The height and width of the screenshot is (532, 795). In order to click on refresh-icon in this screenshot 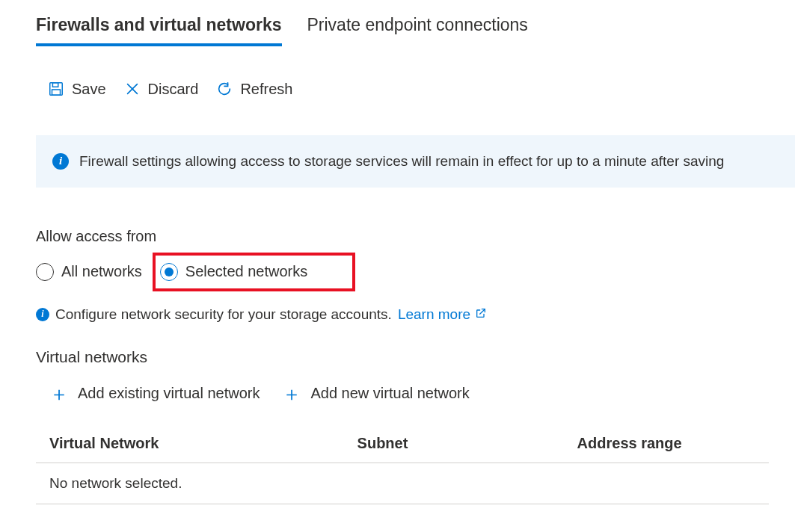, I will do `click(224, 89)`.